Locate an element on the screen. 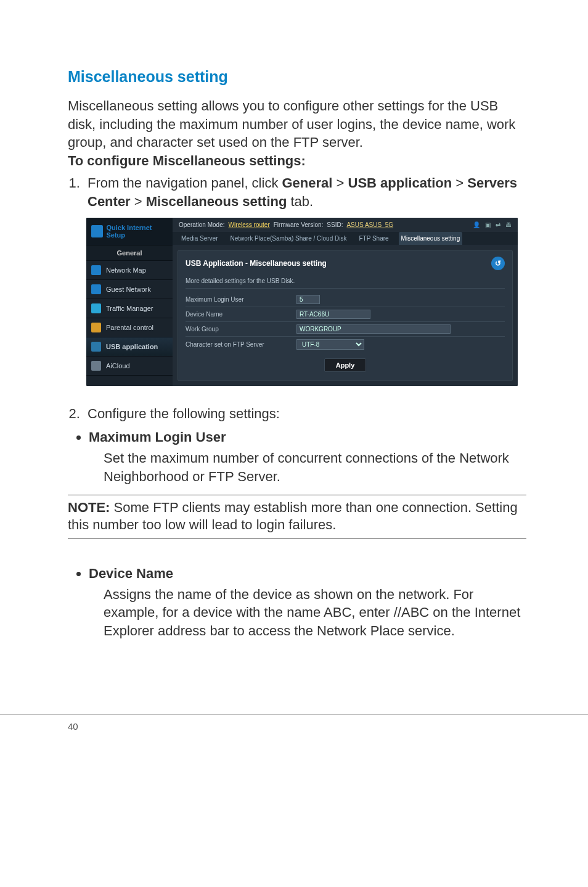 Image resolution: width=588 pixels, height=887 pixels. guest-network-icon is located at coordinates (96, 289).